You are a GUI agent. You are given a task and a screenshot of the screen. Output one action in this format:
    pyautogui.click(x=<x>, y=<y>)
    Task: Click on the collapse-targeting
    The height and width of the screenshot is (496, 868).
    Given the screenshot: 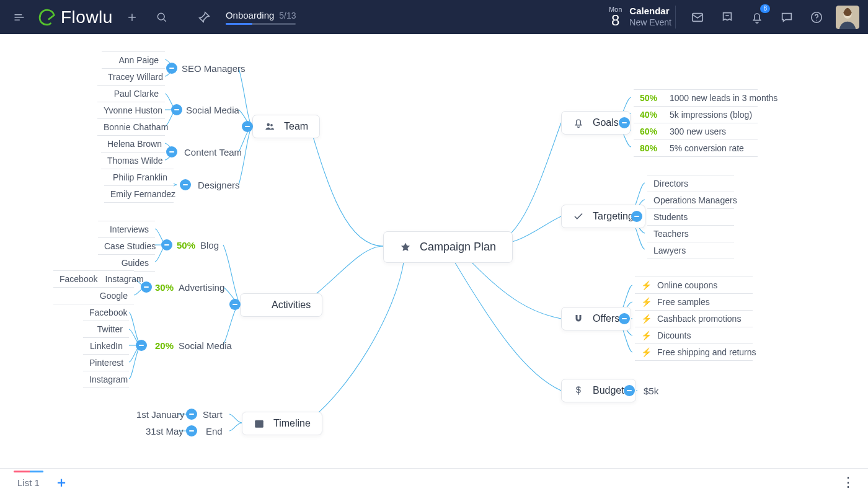 What is the action you would take?
    pyautogui.click(x=637, y=216)
    